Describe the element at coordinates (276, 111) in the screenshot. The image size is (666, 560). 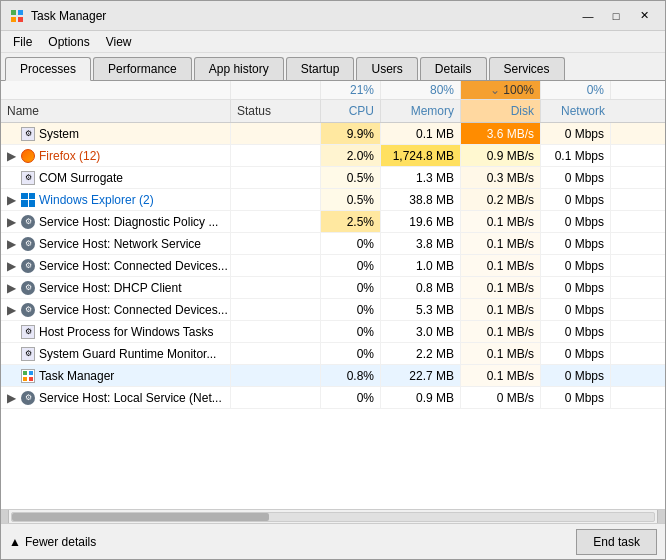
I see `col-status: Status` at that location.